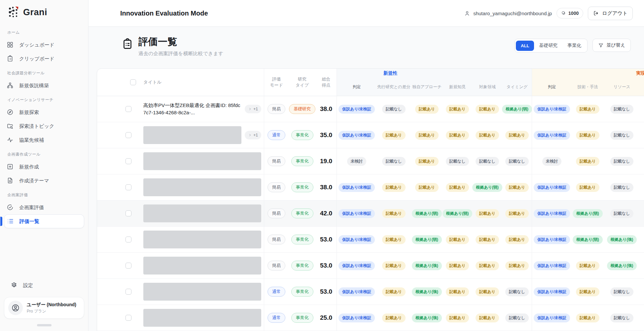 The width and height of the screenshot is (644, 331). What do you see at coordinates (302, 82) in the screenshot?
I see `col-header-type: 研究 タイプ` at bounding box center [302, 82].